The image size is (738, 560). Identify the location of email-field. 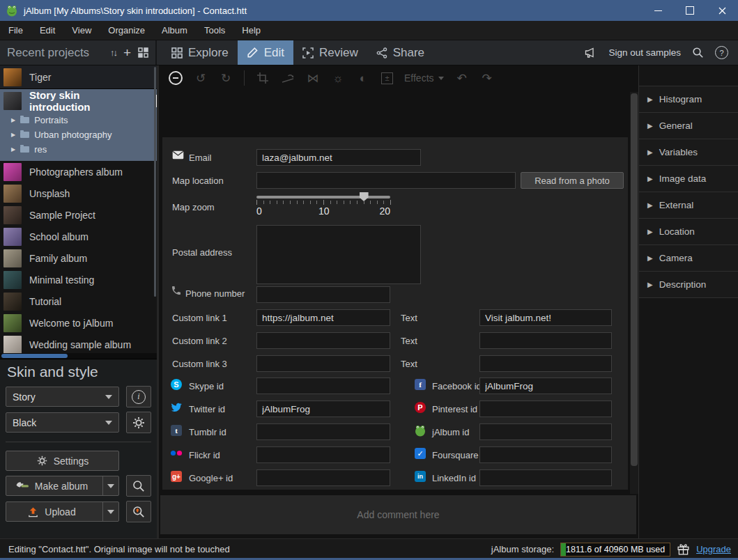
(339, 157).